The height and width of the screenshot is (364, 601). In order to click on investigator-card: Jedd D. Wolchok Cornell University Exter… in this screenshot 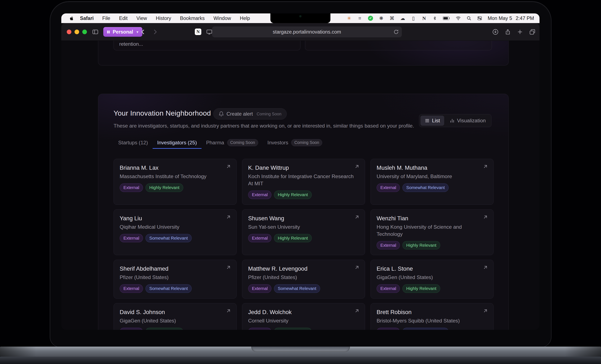, I will do `click(303, 316)`.